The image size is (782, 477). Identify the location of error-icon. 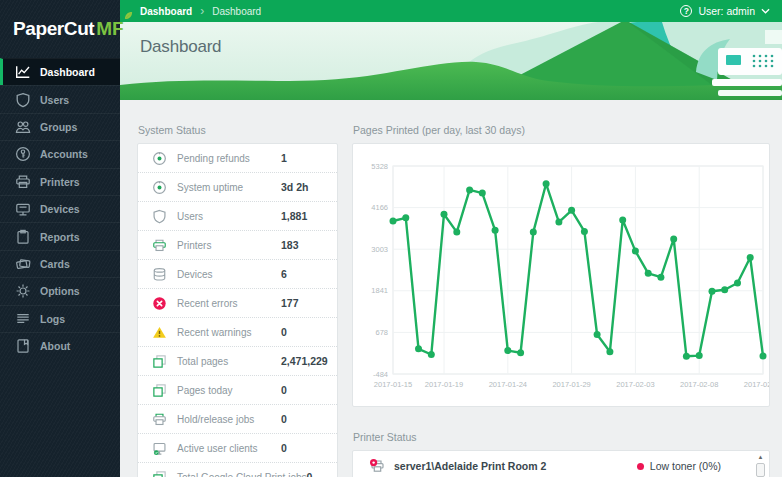
(160, 304).